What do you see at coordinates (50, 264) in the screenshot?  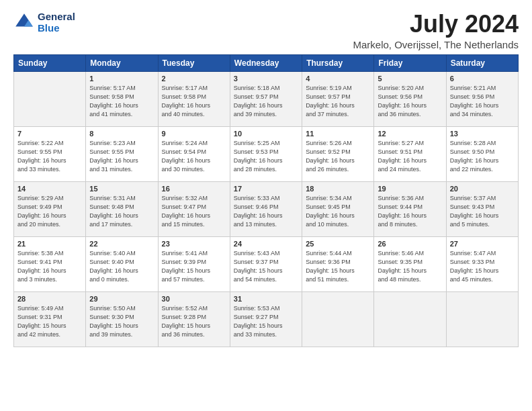 I see `cell-4-1: 21Sunrise: 5:38 AM Sunset: 9:41 PM Dayli…` at bounding box center [50, 264].